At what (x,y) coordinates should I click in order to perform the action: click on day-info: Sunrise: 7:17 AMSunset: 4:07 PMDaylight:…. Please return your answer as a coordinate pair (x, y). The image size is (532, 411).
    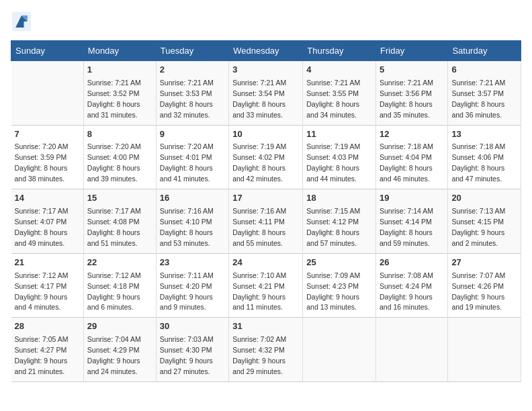
    Looking at the image, I should click on (42, 227).